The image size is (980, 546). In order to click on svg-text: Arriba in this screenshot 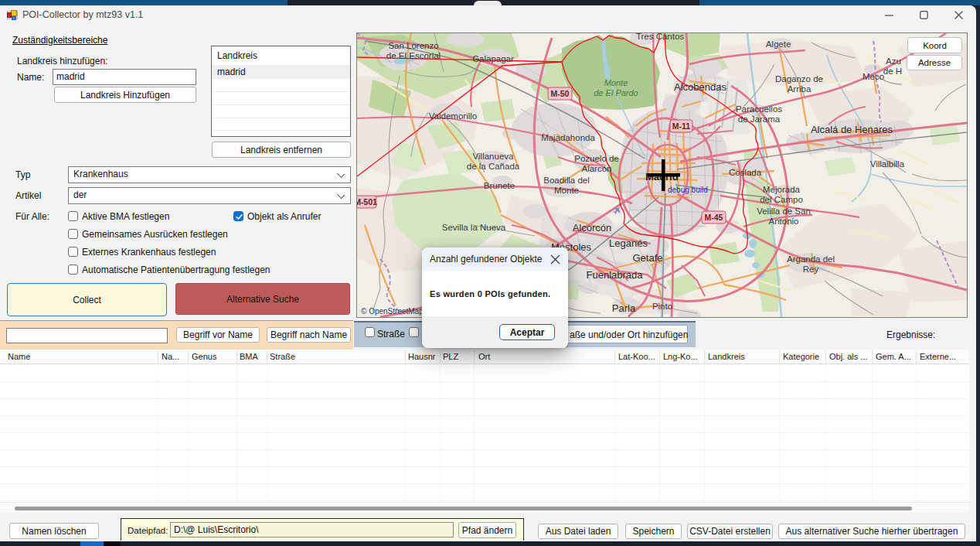, I will do `click(799, 89)`.